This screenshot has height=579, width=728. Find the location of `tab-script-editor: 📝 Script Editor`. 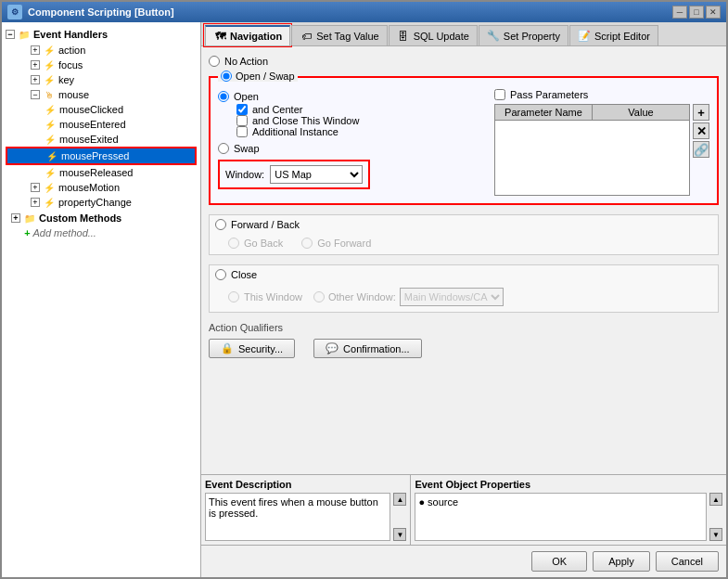

tab-script-editor: 📝 Script Editor is located at coordinates (614, 35).